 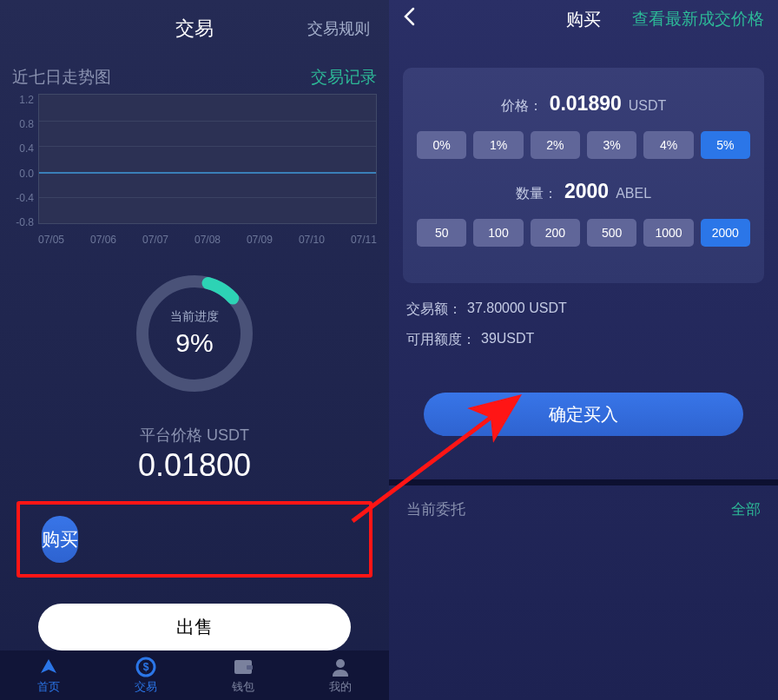 What do you see at coordinates (344, 77) in the screenshot?
I see `trade-records-link: 交易记录` at bounding box center [344, 77].